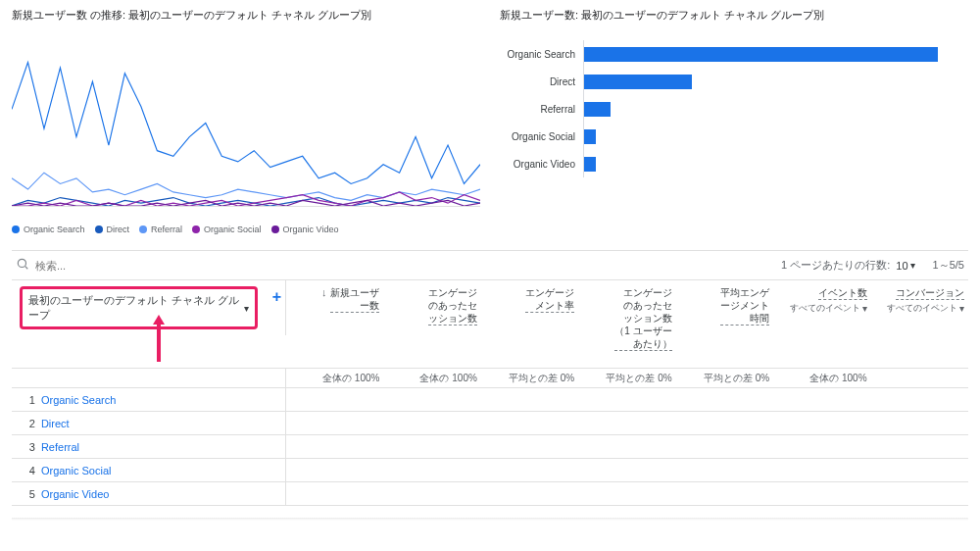  What do you see at coordinates (490, 266) in the screenshot?
I see `search-row: 1 ページあたりの行数: 10 ▾ 1～5/5` at bounding box center [490, 266].